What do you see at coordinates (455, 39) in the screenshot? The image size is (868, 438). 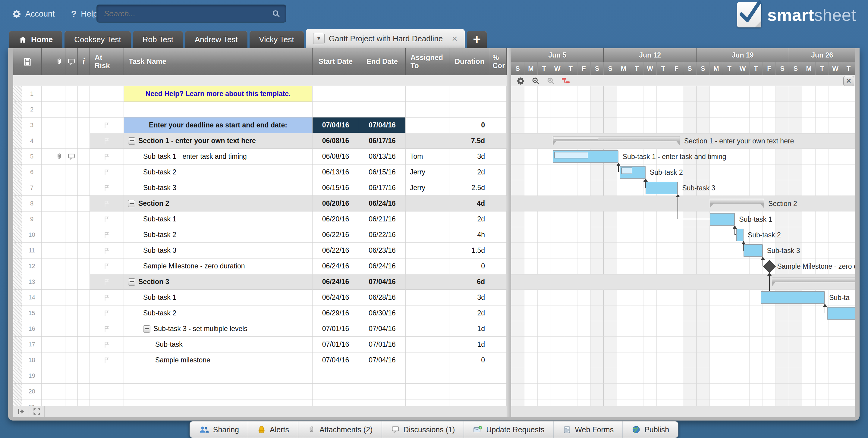 I see `close-icon: ×` at bounding box center [455, 39].